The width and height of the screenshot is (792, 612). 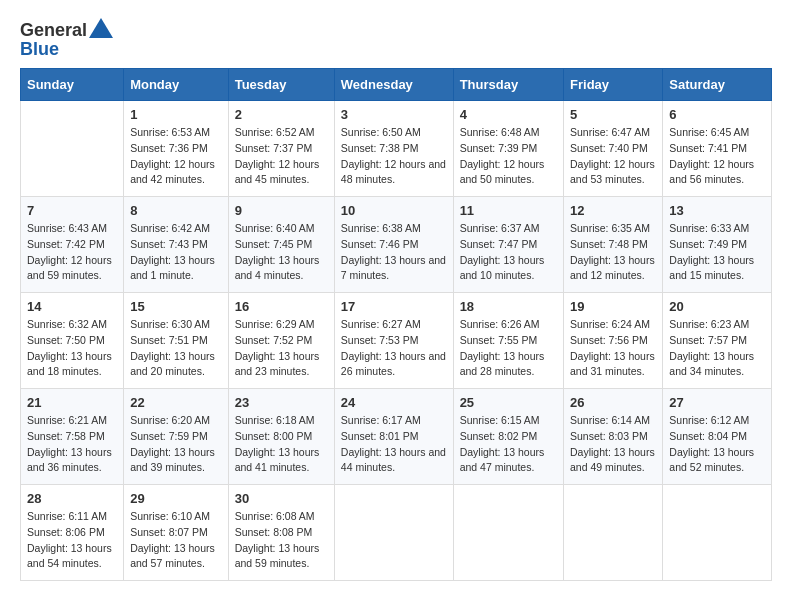 What do you see at coordinates (394, 306) in the screenshot?
I see `day-number: 17` at bounding box center [394, 306].